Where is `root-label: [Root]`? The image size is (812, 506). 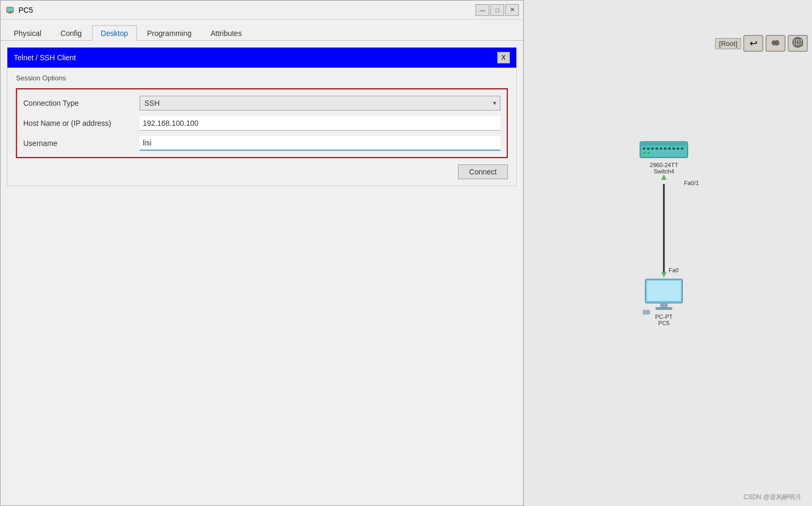 root-label: [Root] is located at coordinates (728, 43).